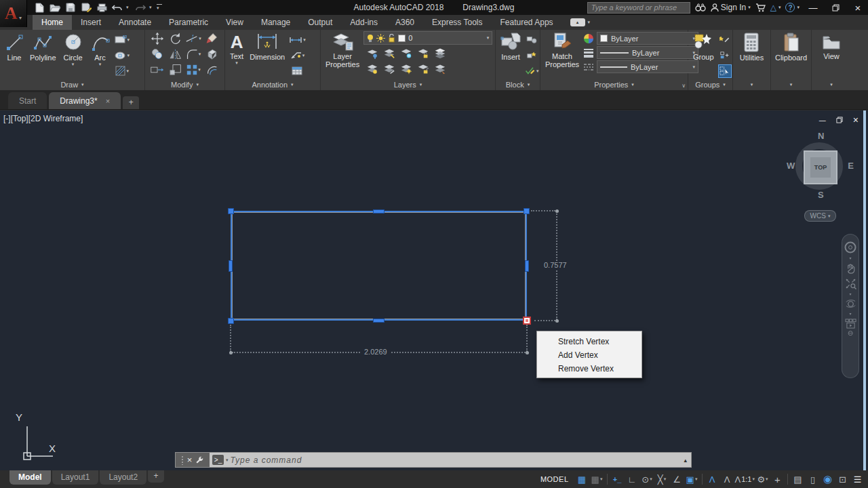 The height and width of the screenshot is (488, 868). What do you see at coordinates (850, 268) in the screenshot?
I see `pan-hand-icon` at bounding box center [850, 268].